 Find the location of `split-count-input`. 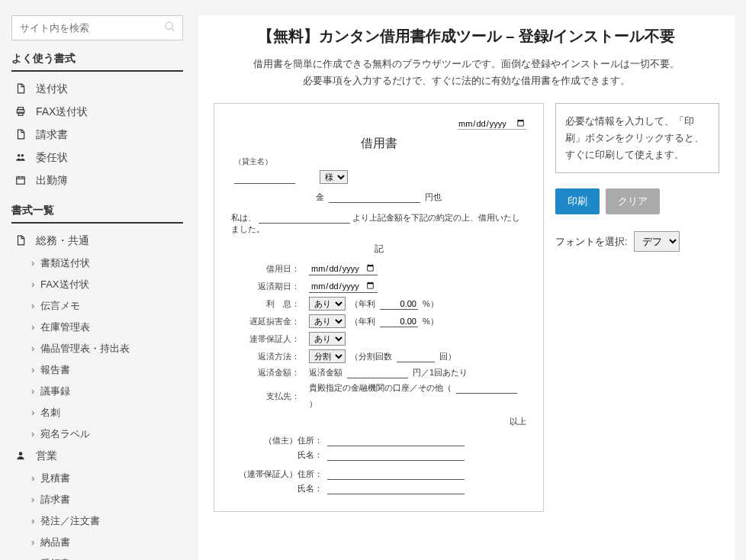

split-count-input is located at coordinates (416, 357).